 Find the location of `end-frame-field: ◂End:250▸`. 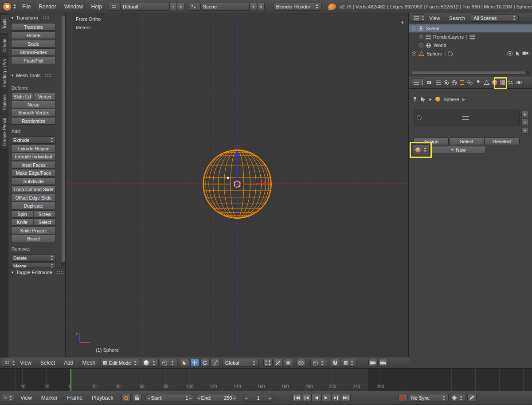

end-frame-field: ◂End:250▸ is located at coordinates (217, 398).